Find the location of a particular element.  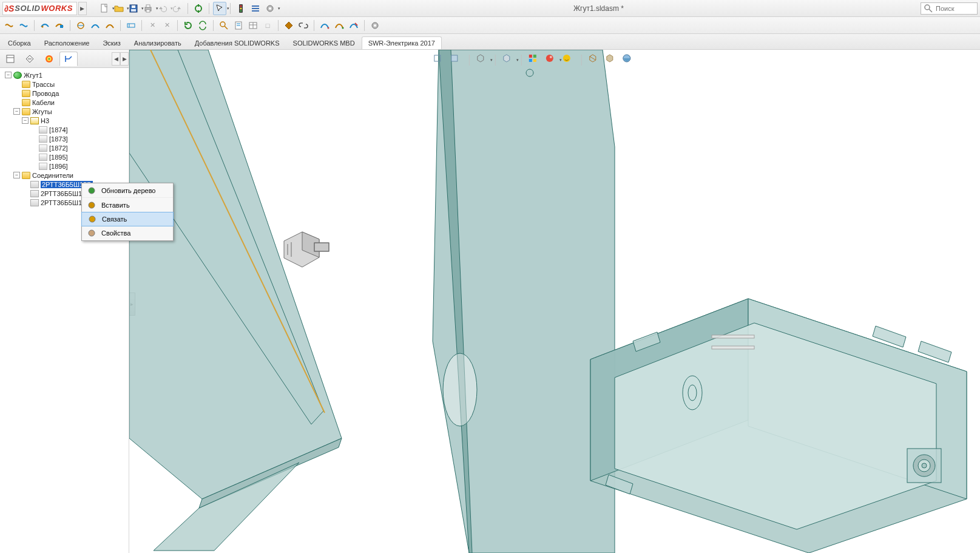

view-section-icon is located at coordinates (595, 60).